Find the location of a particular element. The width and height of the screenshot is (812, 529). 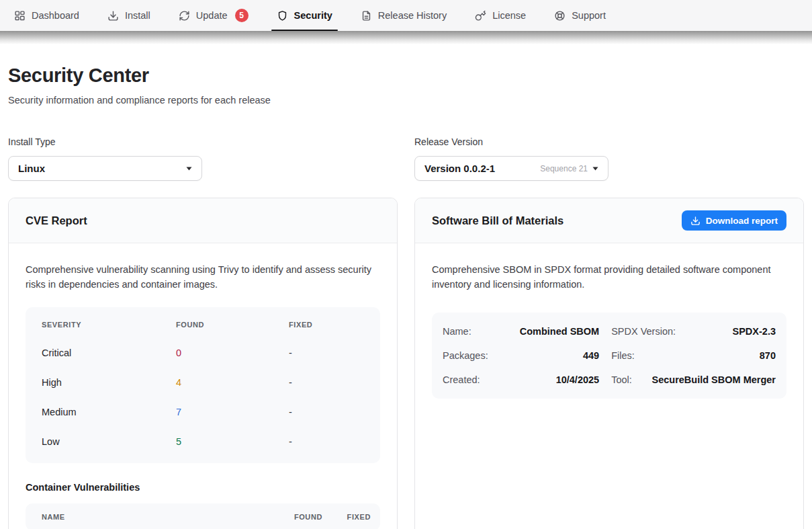

document-icon is located at coordinates (367, 16).